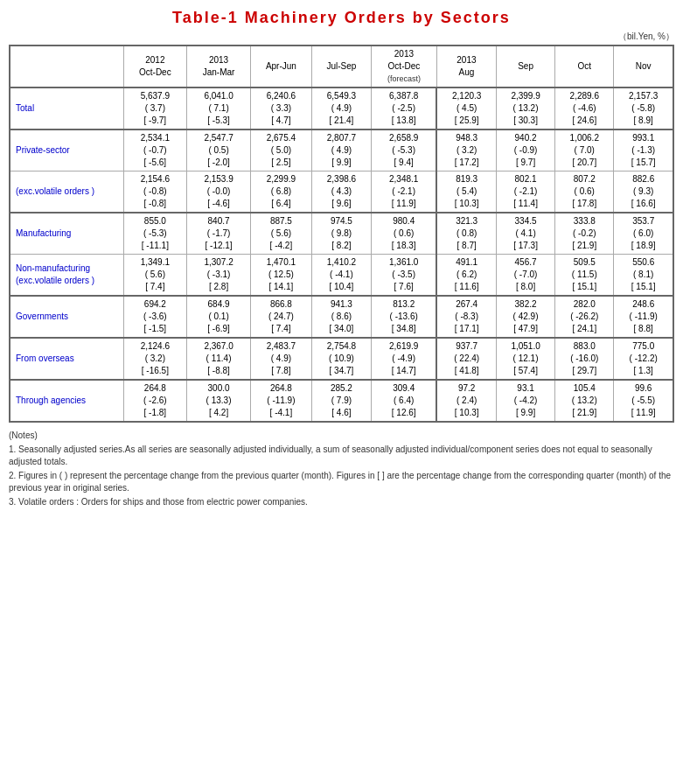 This screenshot has height=784, width=683. What do you see at coordinates (404, 276) in the screenshot?
I see `cell-r4-c4: 1,361.0( -3.5)[ 7.6]` at bounding box center [404, 276].